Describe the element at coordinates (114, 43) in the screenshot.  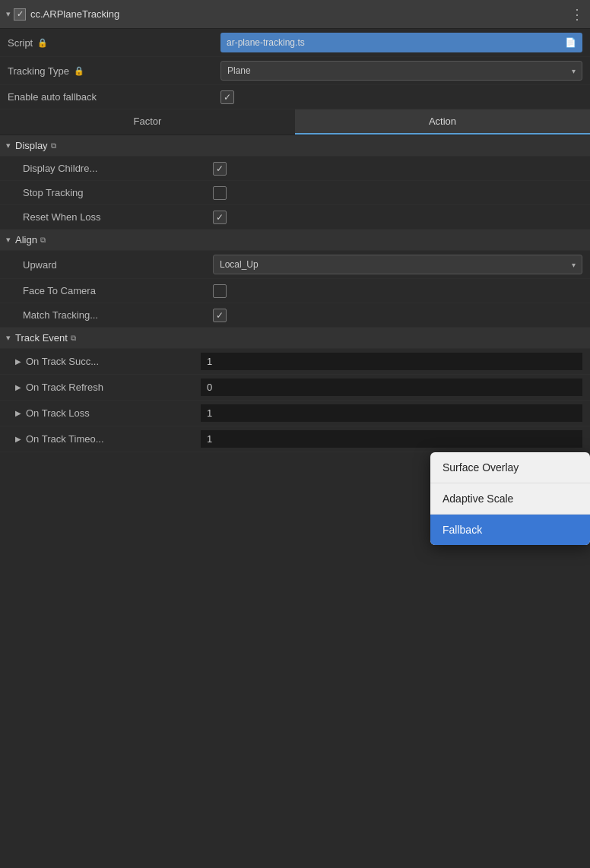
I see `script-label: Script 🔒` at that location.